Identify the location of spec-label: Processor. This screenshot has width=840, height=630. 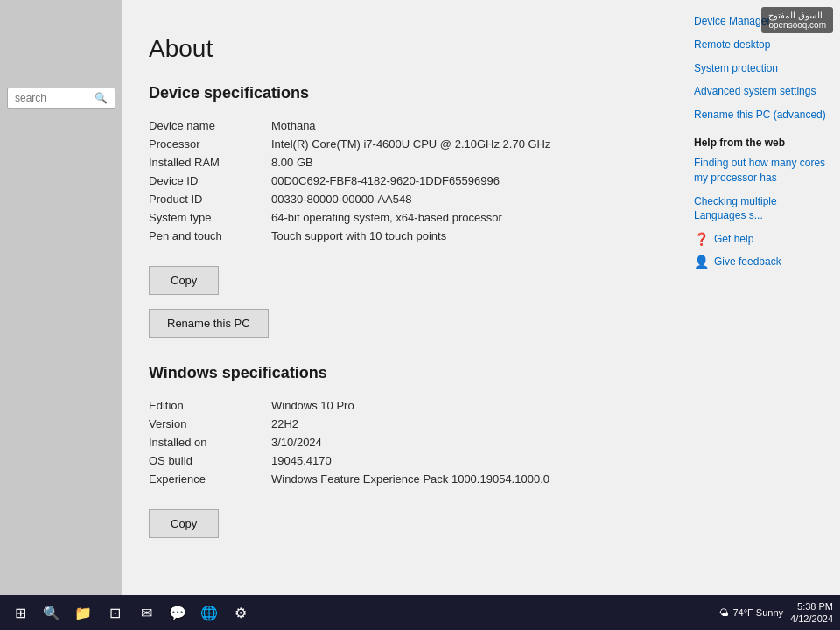
(210, 144).